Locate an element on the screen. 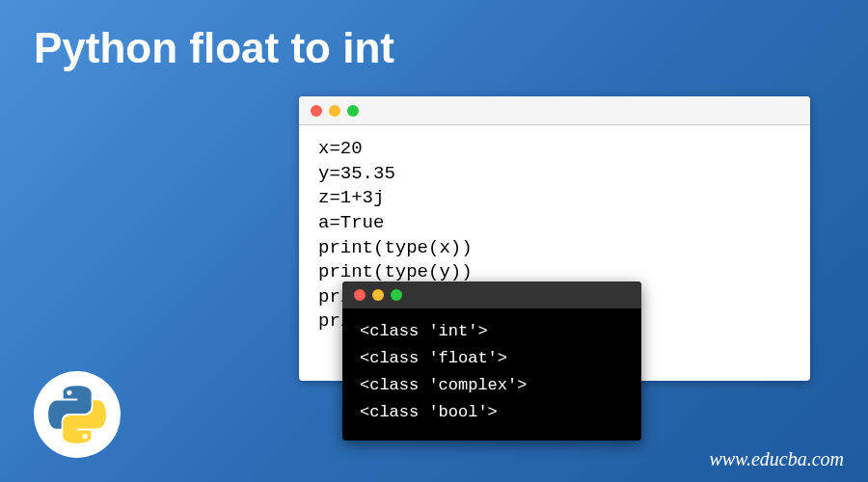 The width and height of the screenshot is (868, 482). window-titlebar is located at coordinates (555, 111).